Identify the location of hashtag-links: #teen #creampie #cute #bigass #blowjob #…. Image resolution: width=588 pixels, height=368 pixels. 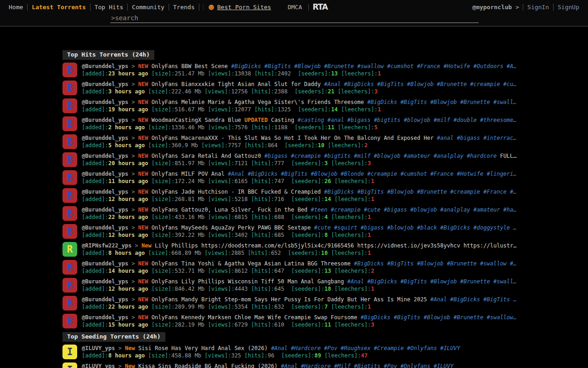
(414, 210).